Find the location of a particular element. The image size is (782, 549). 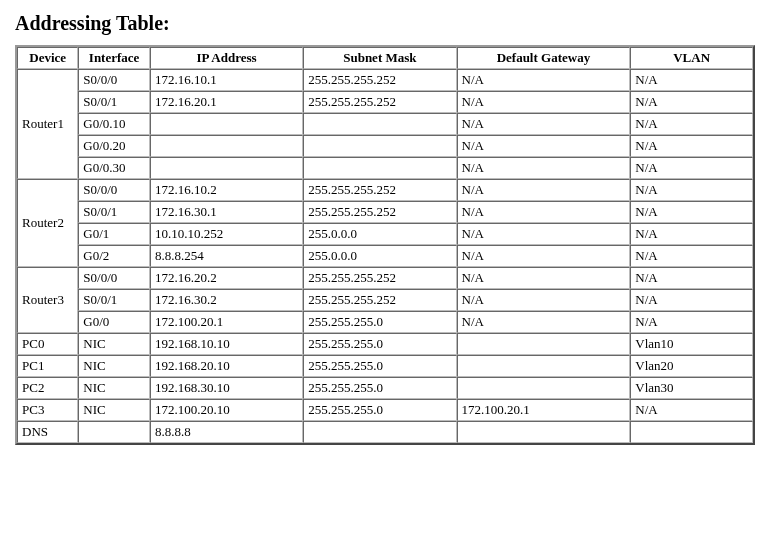

col-mask: Subnet Mask is located at coordinates (380, 58).